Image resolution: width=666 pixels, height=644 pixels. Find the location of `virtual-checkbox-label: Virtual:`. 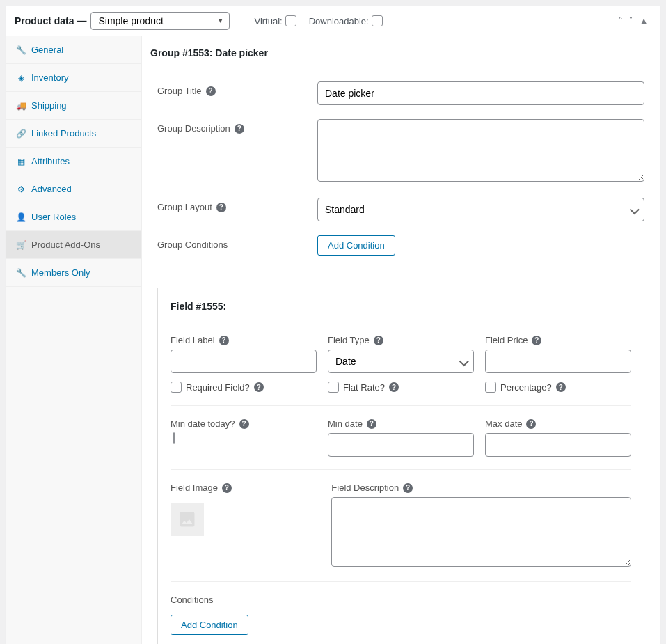

virtual-checkbox-label: Virtual: is located at coordinates (275, 21).